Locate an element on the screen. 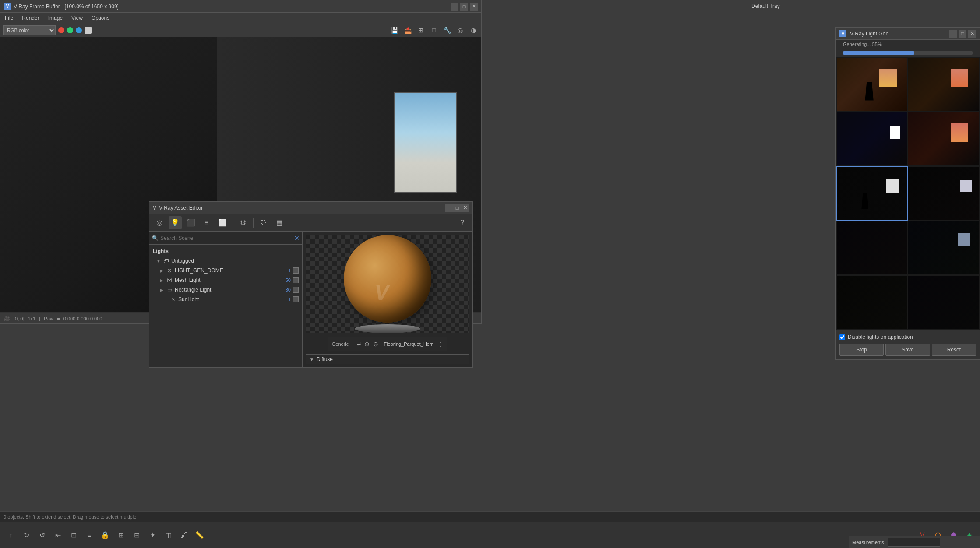 The image size is (980, 548). lg-minimize-btn: ─ is located at coordinates (953, 34).